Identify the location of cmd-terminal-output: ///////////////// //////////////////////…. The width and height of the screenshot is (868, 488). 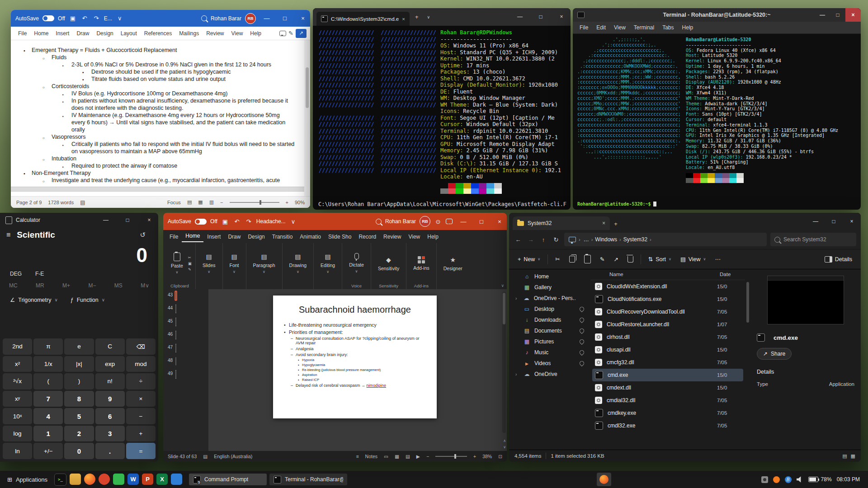
(442, 117).